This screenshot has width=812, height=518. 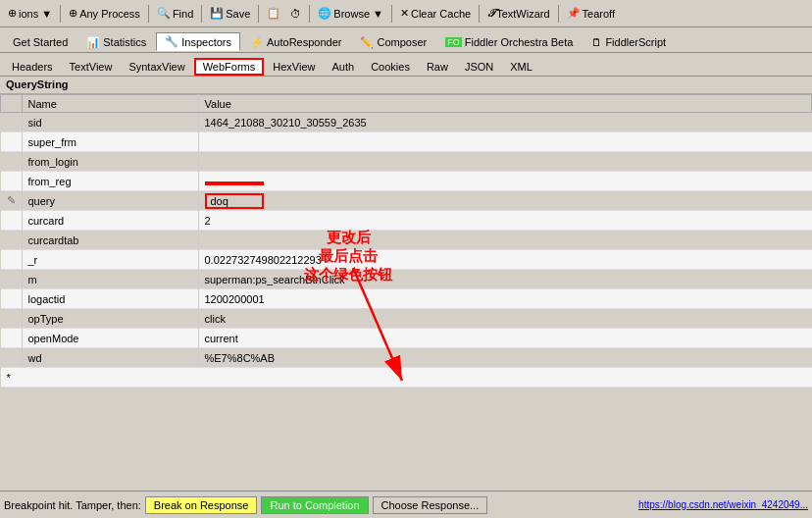 What do you see at coordinates (175, 14) in the screenshot?
I see `toolbar-find: 🔍 Find` at bounding box center [175, 14].